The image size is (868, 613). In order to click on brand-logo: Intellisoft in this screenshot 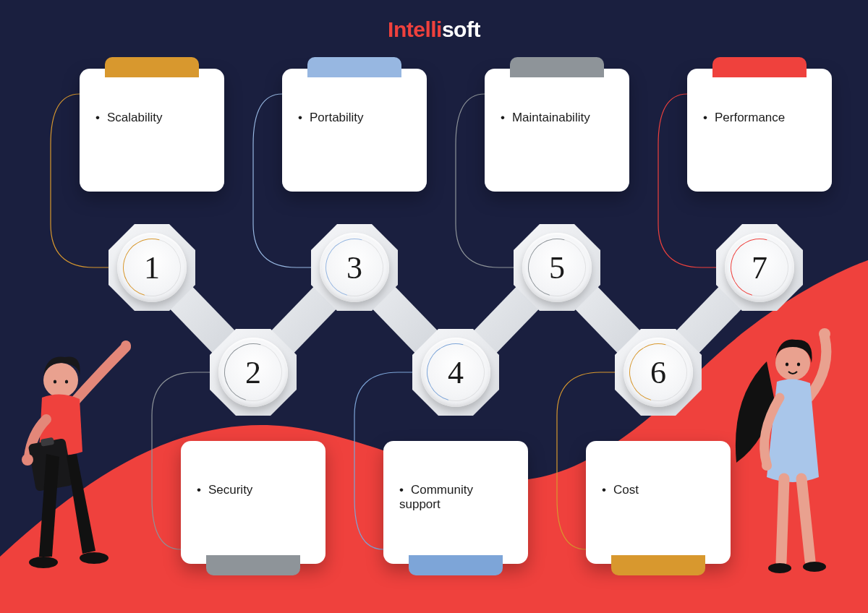, I will do `click(434, 30)`.